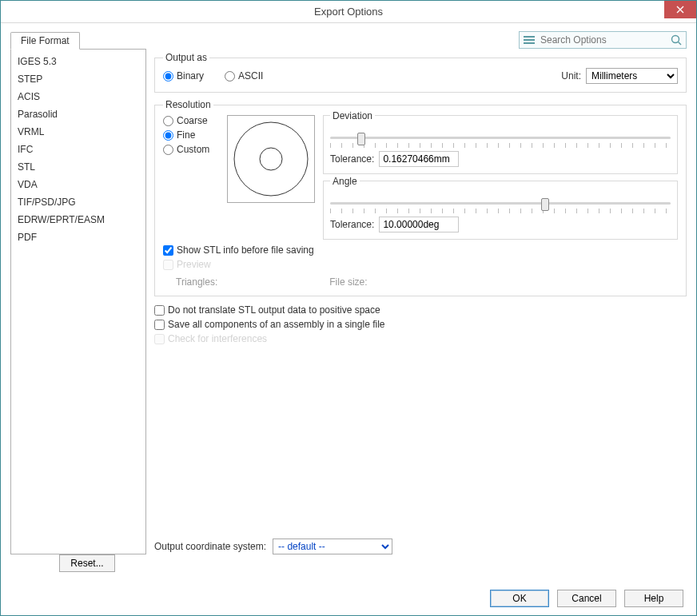 The image size is (697, 616). I want to click on check-interferences: Check for interferences, so click(420, 339).